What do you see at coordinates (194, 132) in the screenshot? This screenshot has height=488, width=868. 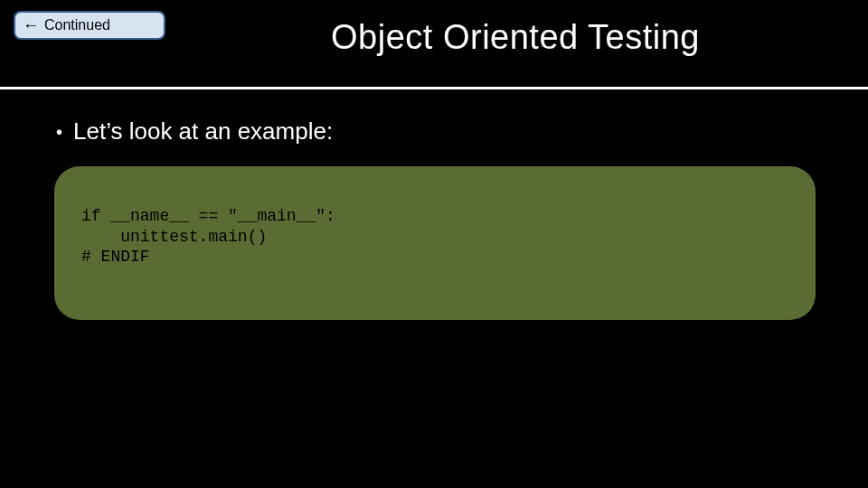 I see `bullet-line: • Let’s look at an example:` at bounding box center [194, 132].